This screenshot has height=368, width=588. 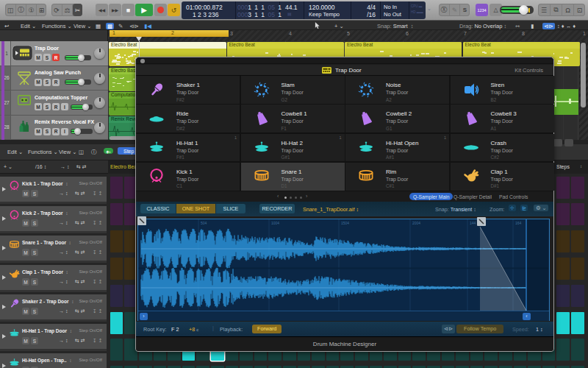 What do you see at coordinates (345, 223) in the screenshot?
I see `svg-text: 1504` at bounding box center [345, 223].